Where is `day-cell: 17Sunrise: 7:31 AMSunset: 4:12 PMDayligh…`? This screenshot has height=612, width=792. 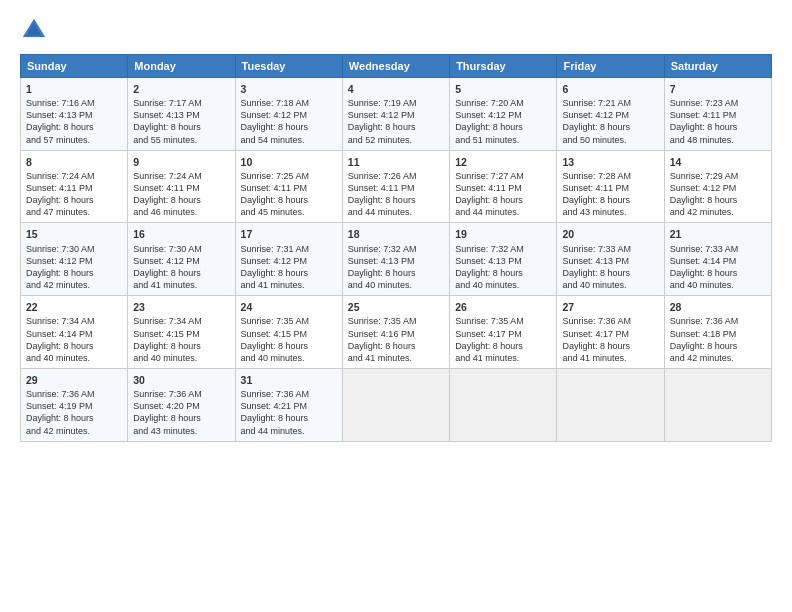 day-cell: 17Sunrise: 7:31 AMSunset: 4:12 PMDayligh… is located at coordinates (288, 260).